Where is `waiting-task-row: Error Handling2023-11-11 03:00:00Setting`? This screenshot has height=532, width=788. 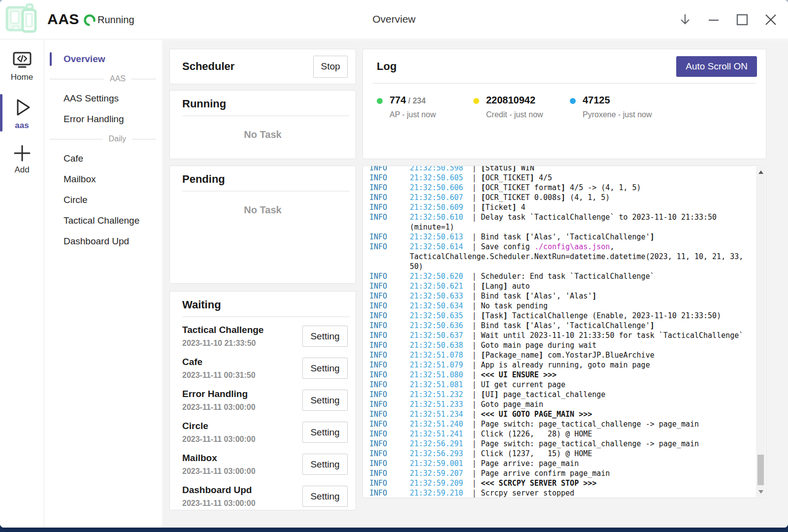 waiting-task-row: Error Handling2023-11-11 03:00:00Setting is located at coordinates (265, 400).